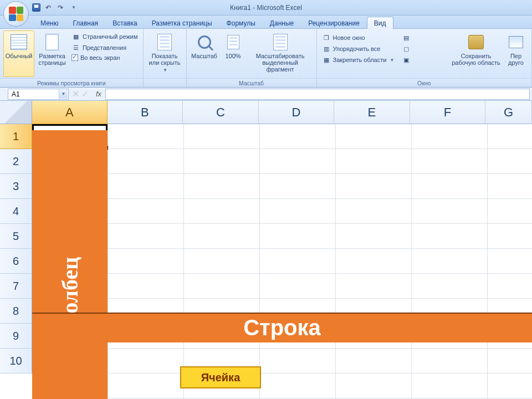 The height and width of the screenshot is (399, 532). Describe the element at coordinates (75, 58) in the screenshot. I see `checkbox-icon` at that location.